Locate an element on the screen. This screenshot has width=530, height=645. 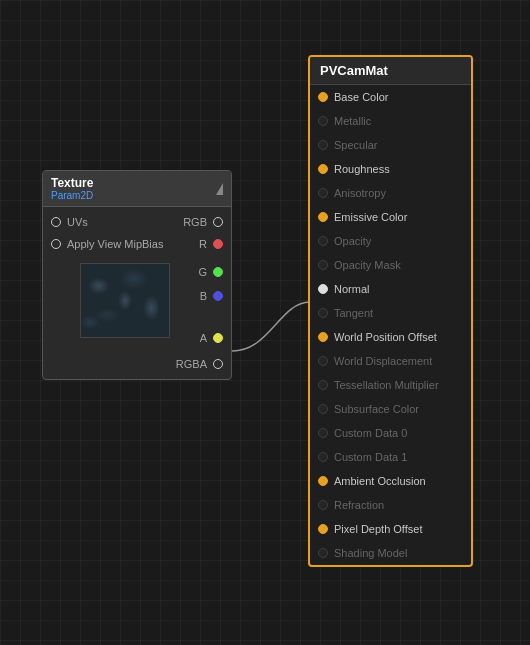
a-output-pin is located at coordinates (218, 338).